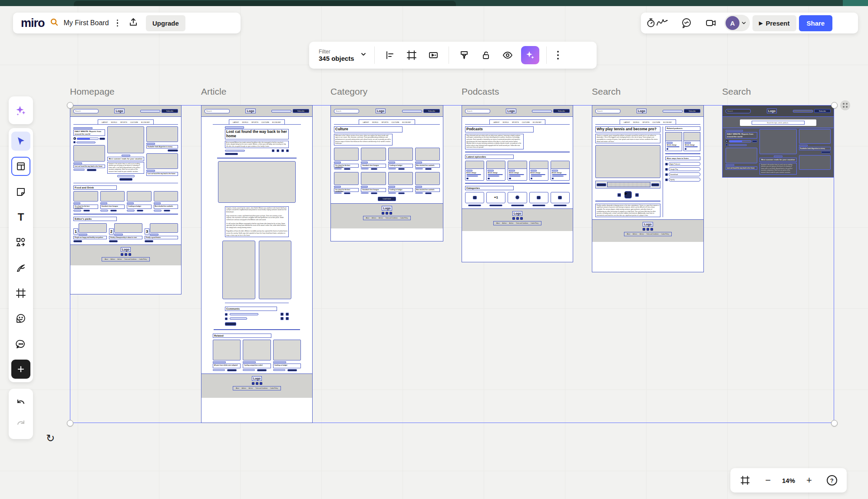 This screenshot has height=499, width=868. Describe the element at coordinates (835, 423) in the screenshot. I see `selection-handle-bottom-right` at that location.